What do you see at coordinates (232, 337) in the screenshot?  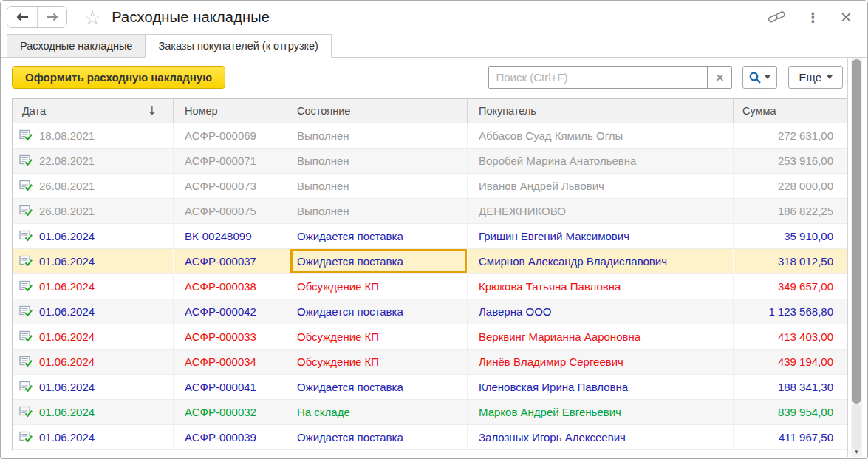 I see `cell-number: АСФР-000033` at bounding box center [232, 337].